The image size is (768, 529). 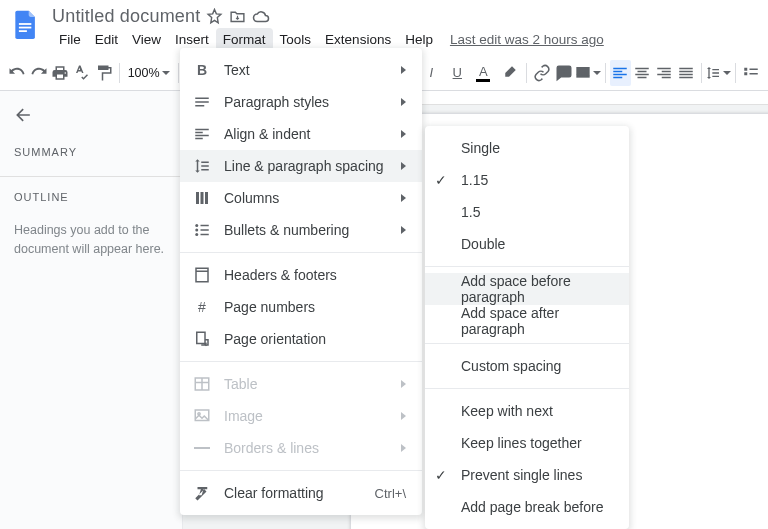 What do you see at coordinates (315, 339) in the screenshot?
I see `menuitem-label: Page orientation` at bounding box center [315, 339].